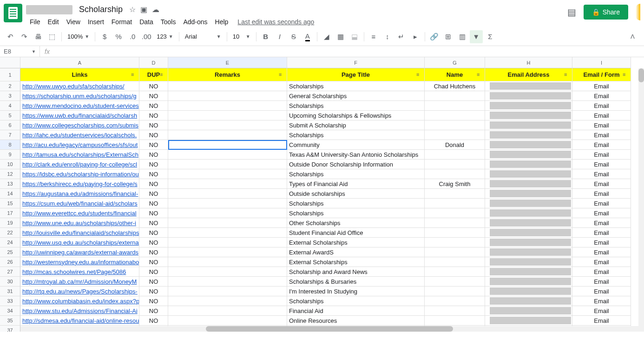 This screenshot has width=644, height=347. Describe the element at coordinates (10, 126) in the screenshot. I see `row-header-6: 6` at that location.